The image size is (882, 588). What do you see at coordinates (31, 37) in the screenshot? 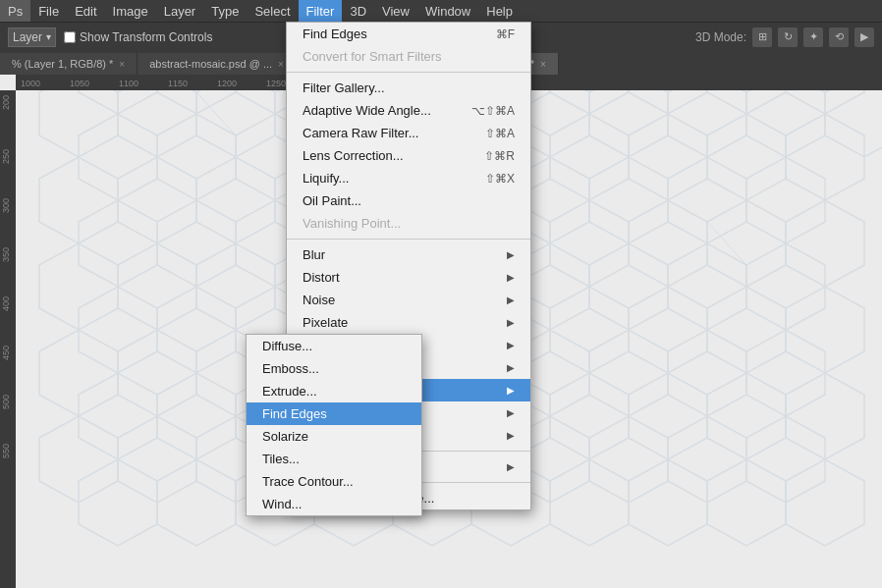
I see `layer-select: Layer ▾` at bounding box center [31, 37].